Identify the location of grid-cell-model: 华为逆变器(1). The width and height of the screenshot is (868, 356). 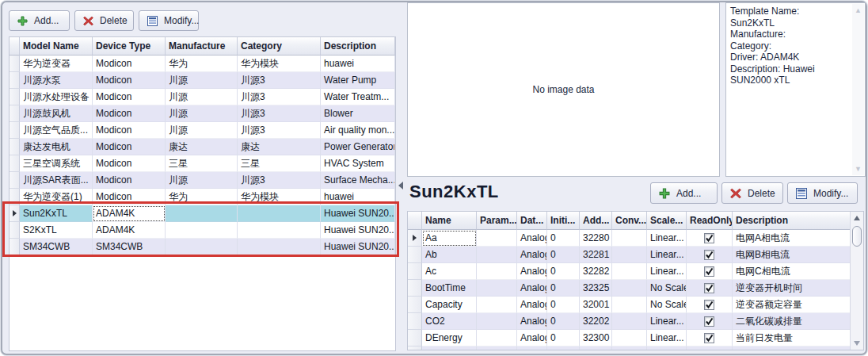
(56, 197).